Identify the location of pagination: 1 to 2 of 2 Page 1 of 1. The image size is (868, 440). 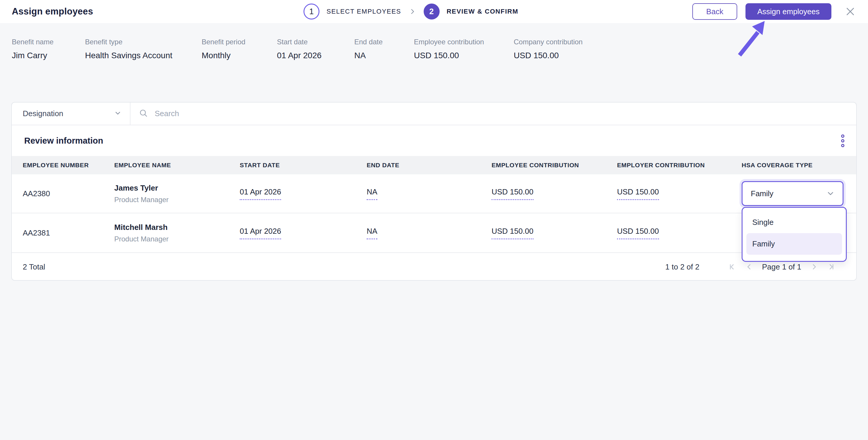
(752, 267).